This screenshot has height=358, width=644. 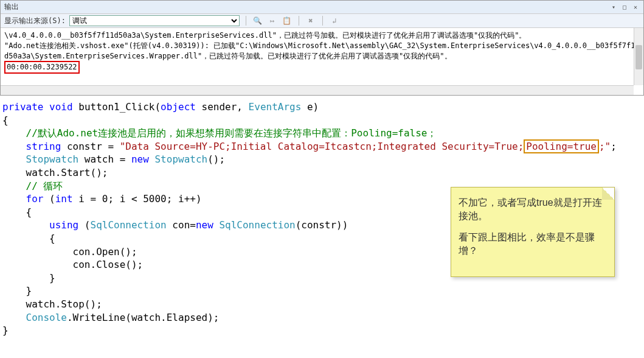 What do you see at coordinates (258, 21) in the screenshot?
I see `find-icon: 🔍` at bounding box center [258, 21].